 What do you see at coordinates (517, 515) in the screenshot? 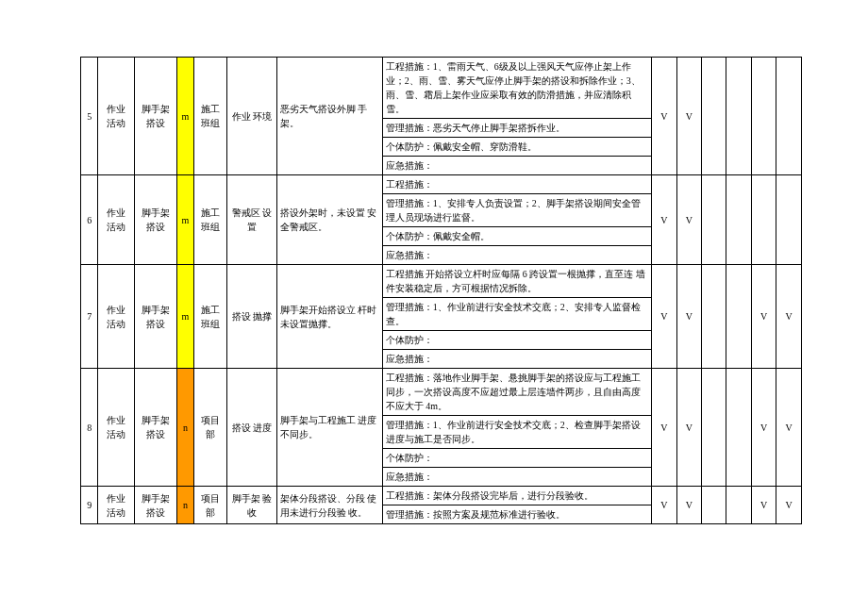
I see `measure-cell: 管理措施：按照方案及规范标准进行验收。` at bounding box center [517, 515].